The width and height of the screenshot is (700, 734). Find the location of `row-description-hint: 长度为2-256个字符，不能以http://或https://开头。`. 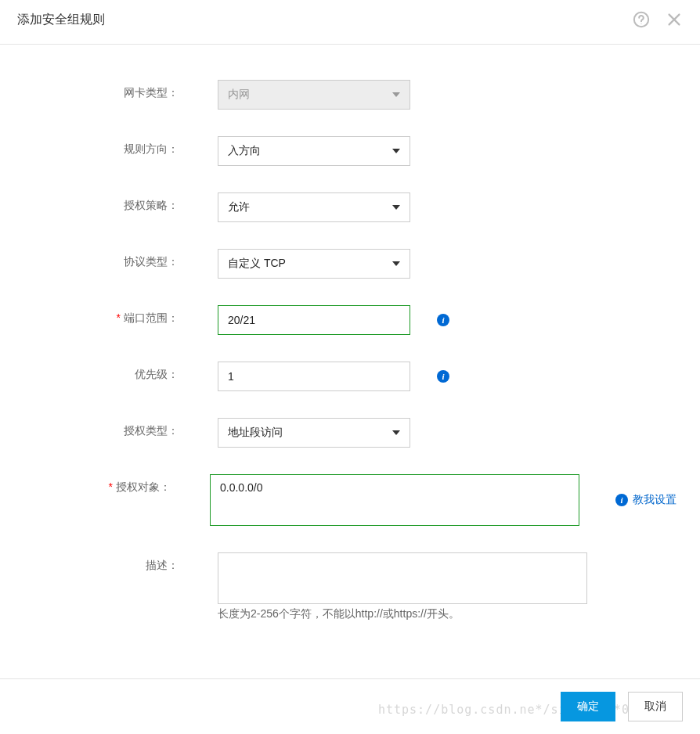

row-description-hint: 长度为2-256个字符，不能以http://或https://开头。 is located at coordinates (350, 614).